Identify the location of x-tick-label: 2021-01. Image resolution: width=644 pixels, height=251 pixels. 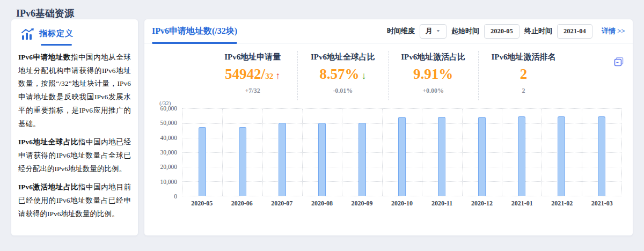
(522, 204).